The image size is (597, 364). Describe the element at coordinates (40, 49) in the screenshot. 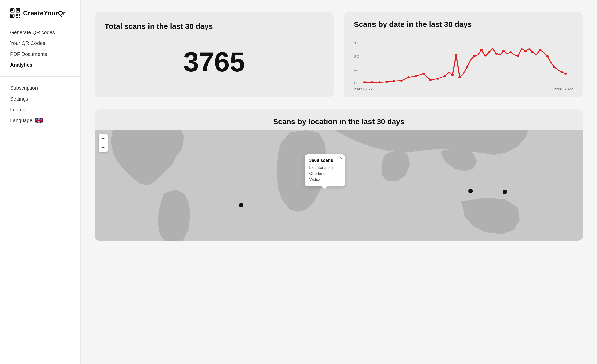

I see `main-nav: Generate QR codes Your QR Codes PDF Docu…` at that location.